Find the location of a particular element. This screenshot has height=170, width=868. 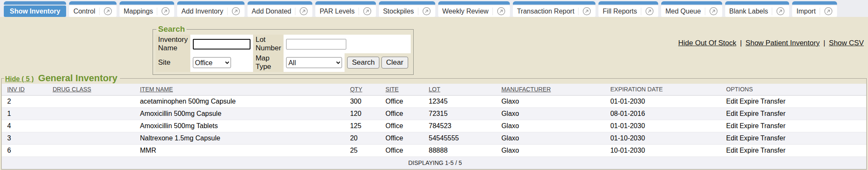

cell-item-name: MMR is located at coordinates (242, 151).